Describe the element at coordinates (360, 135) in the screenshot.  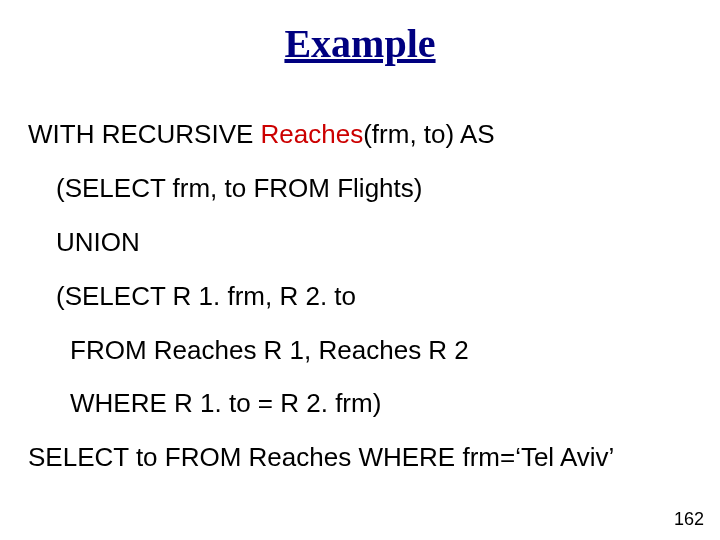
I see `code-line-1: WITH RECURSIVE Reaches(frm, to) AS` at that location.